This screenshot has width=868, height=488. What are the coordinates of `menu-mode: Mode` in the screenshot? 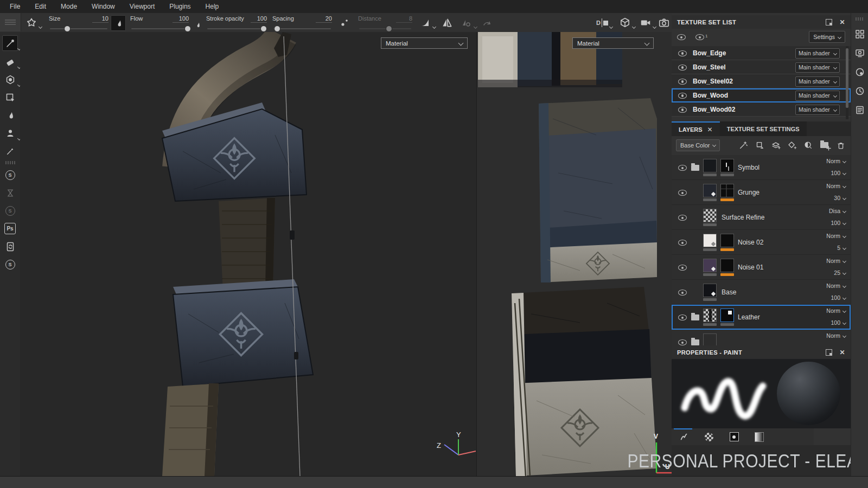 It's located at (69, 7).